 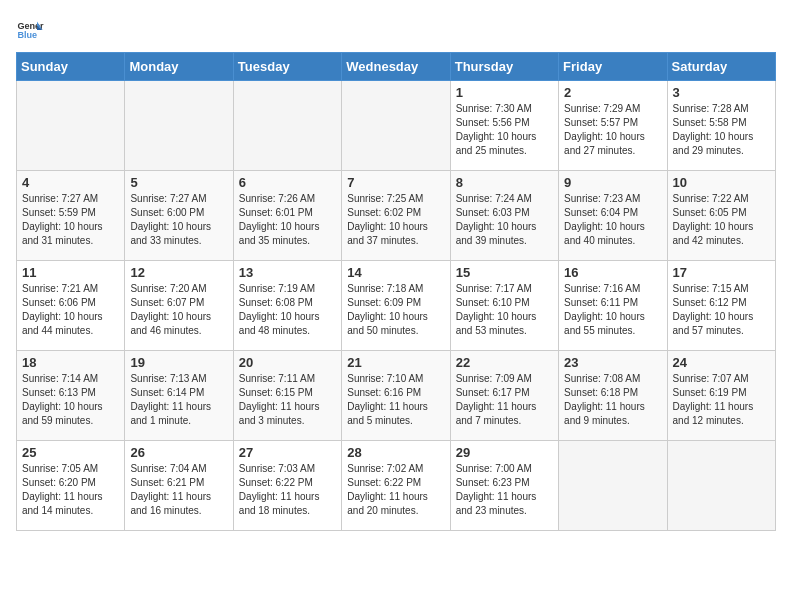 I want to click on day-info: Sunrise: 7:13 AM Sunset: 6:14 PM Dayligh…, so click(x=178, y=400).